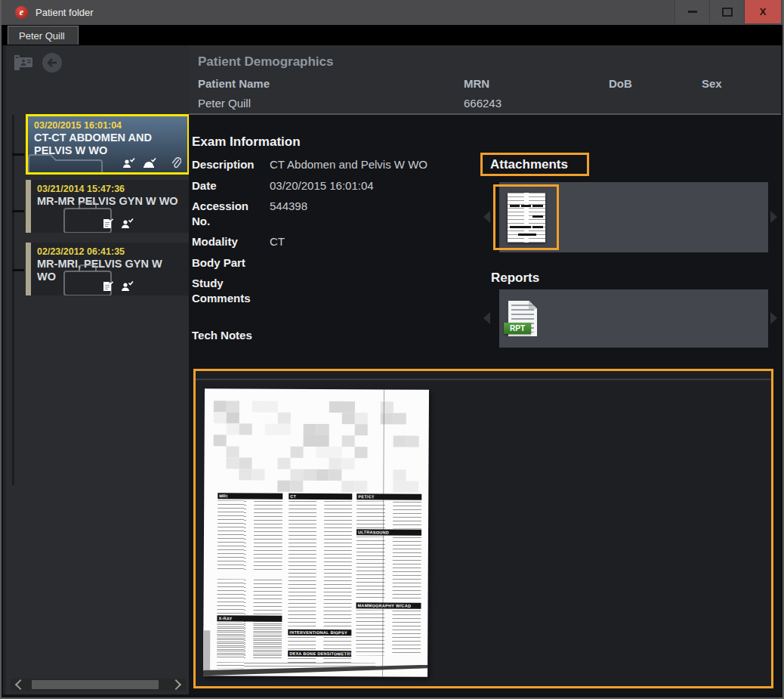 This screenshot has height=699, width=784. Describe the element at coordinates (349, 165) in the screenshot. I see `field-value: CT Abdomen and Pelvis W WO` at that location.